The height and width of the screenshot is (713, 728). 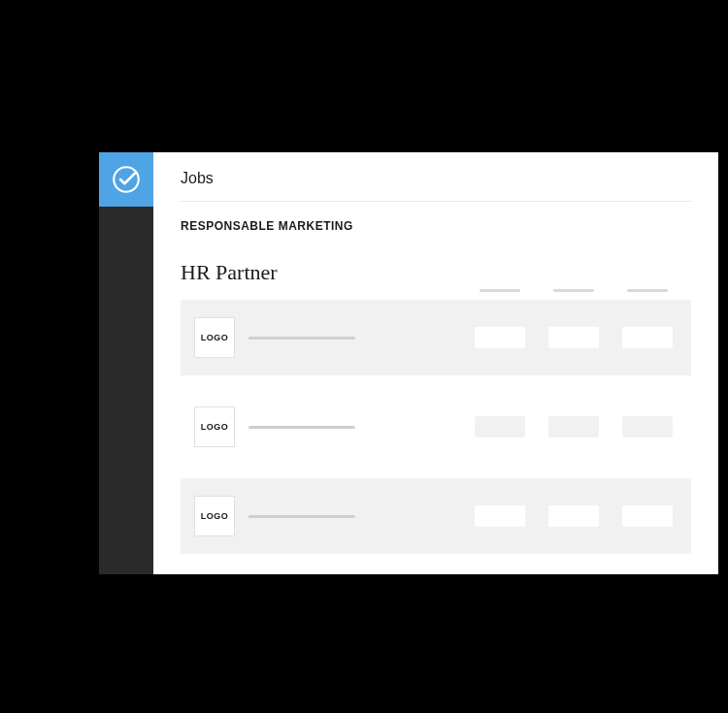 What do you see at coordinates (436, 186) in the screenshot?
I see `page-title: Jobs` at bounding box center [436, 186].